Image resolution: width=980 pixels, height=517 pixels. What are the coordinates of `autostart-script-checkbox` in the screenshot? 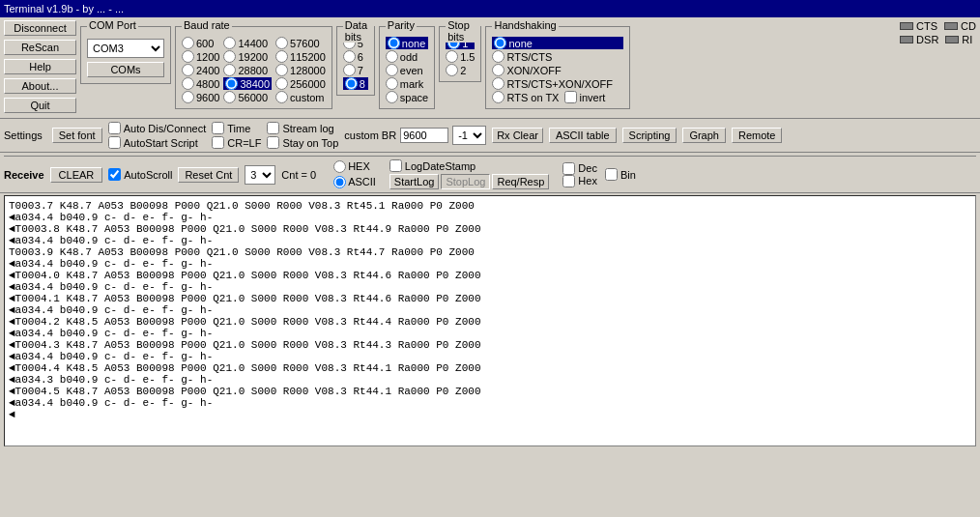 It's located at (114, 143).